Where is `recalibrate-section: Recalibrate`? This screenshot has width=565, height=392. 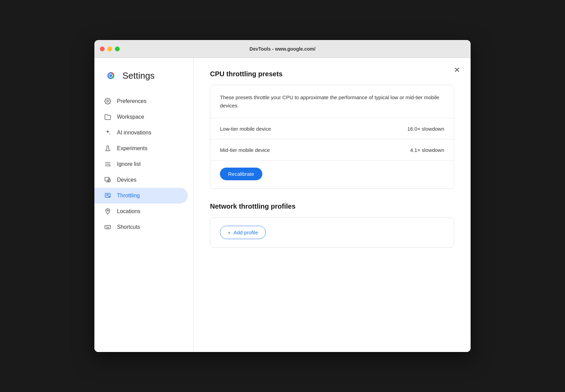
recalibrate-section: Recalibrate is located at coordinates (332, 174).